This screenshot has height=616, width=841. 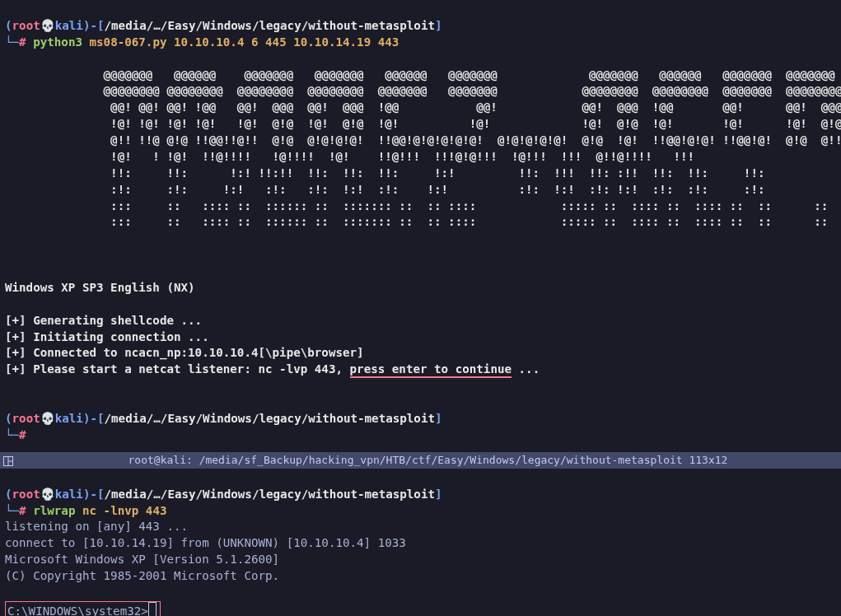 What do you see at coordinates (142, 576) in the screenshot?
I see `win-copyright: (C) Copyright 1985-2001 Microsoft Corp.` at bounding box center [142, 576].